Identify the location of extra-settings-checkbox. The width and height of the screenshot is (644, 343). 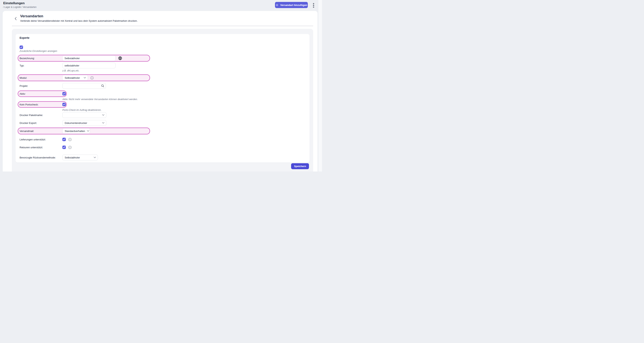
(21, 47).